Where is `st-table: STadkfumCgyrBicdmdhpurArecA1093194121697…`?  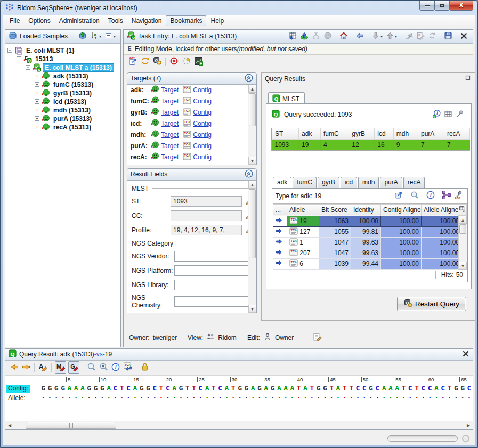
st-table: STadkfumCgyrBicdmdhpurArecA1093194121697… is located at coordinates (371, 140).